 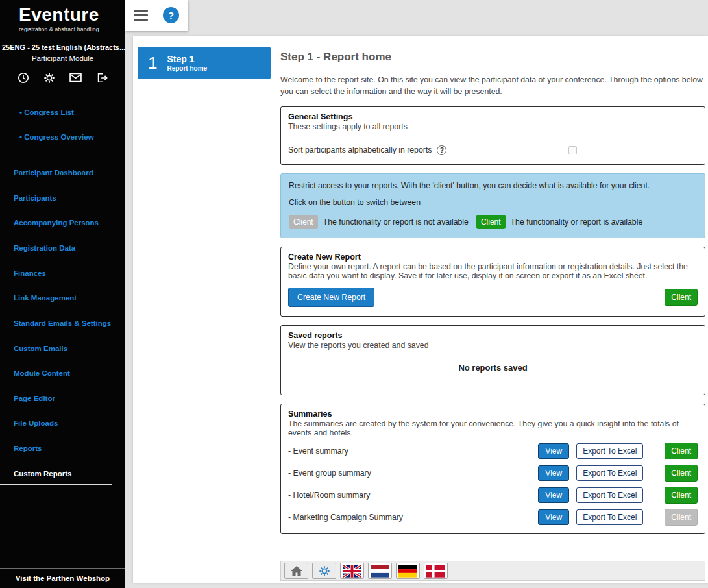 What do you see at coordinates (23, 78) in the screenshot?
I see `clock-icon` at bounding box center [23, 78].